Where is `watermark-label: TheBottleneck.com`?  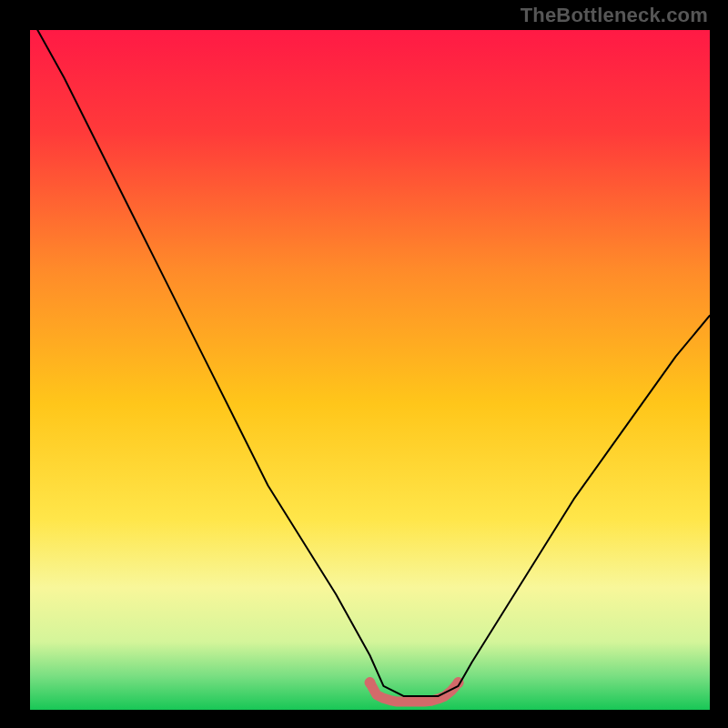 watermark-label: TheBottleneck.com is located at coordinates (614, 15).